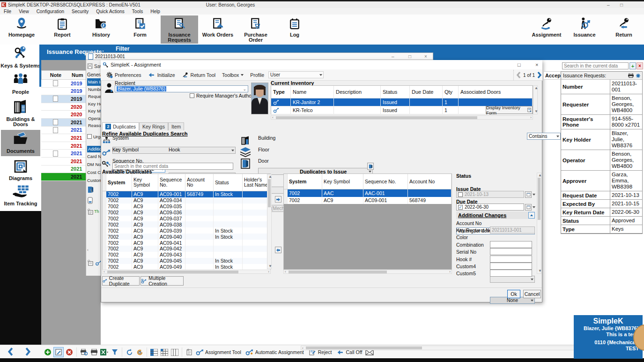  I want to click on profile-select: User, so click(296, 75).